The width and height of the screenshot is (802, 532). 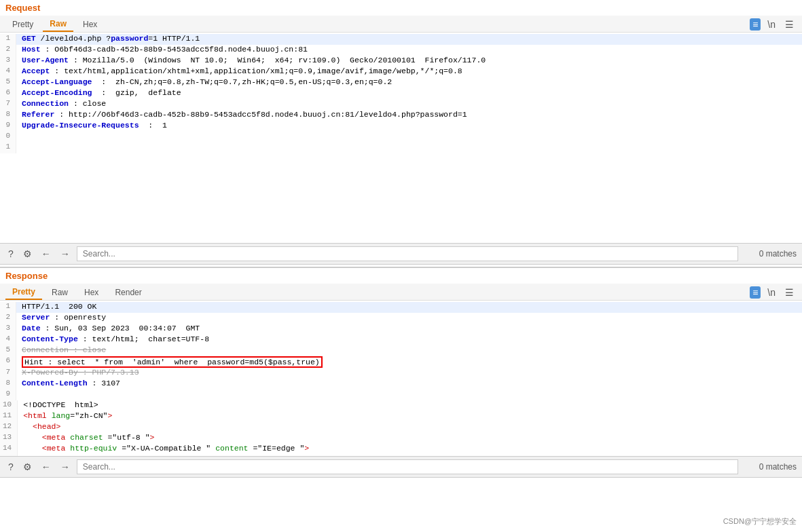 I want to click on watermark: CSDN@宁宁想学安全, so click(x=760, y=521).